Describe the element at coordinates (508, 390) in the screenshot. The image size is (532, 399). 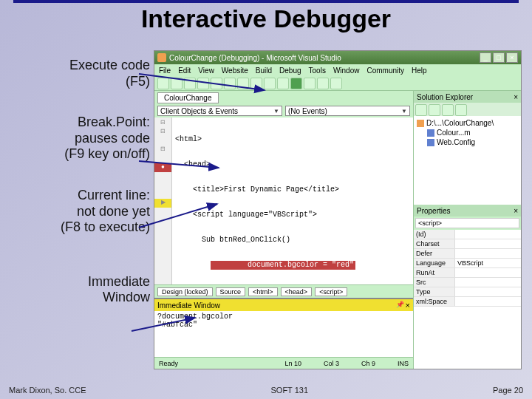
I see `footer-page: Page 20` at that location.